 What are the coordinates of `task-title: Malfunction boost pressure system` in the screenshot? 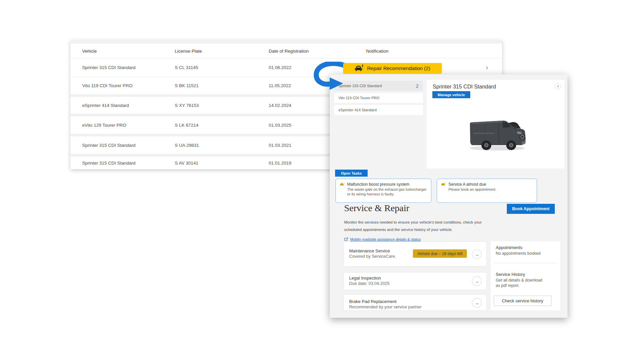 It's located at (378, 184).